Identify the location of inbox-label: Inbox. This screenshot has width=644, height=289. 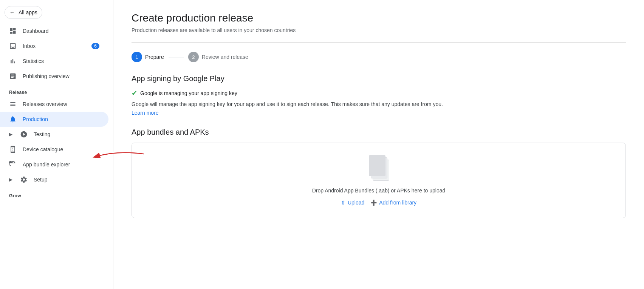
(29, 46).